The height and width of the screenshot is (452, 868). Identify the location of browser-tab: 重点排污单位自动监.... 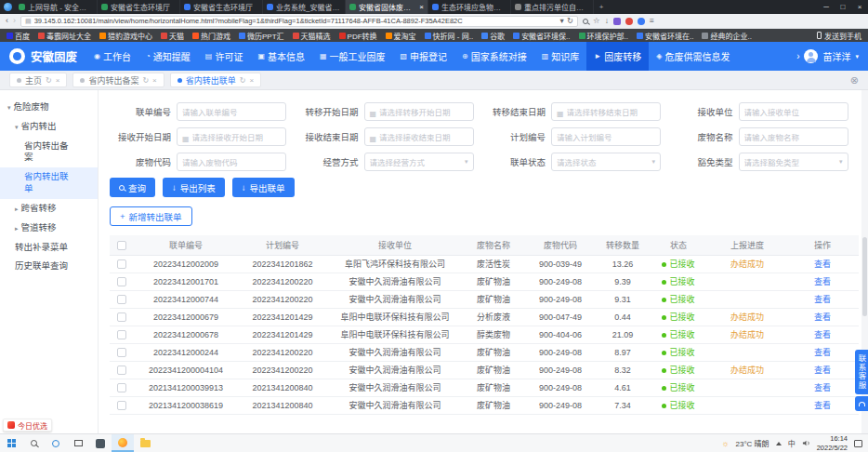
(552, 7).